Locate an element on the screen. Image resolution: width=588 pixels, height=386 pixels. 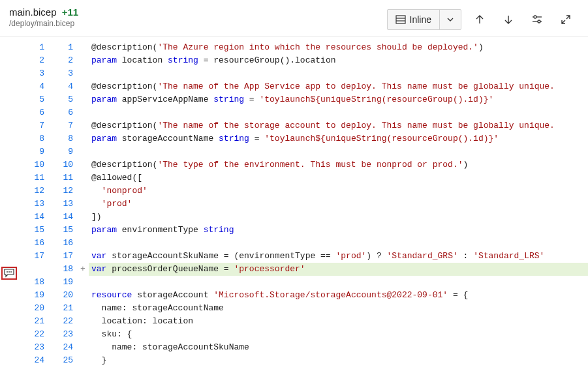
code-line: 'prod' is located at coordinates (338, 204).